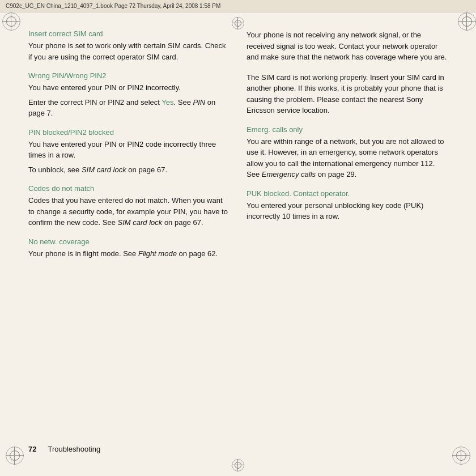 The height and width of the screenshot is (476, 476). Describe the element at coordinates (238, 23) in the screenshot. I see `top-center-mark` at that location.